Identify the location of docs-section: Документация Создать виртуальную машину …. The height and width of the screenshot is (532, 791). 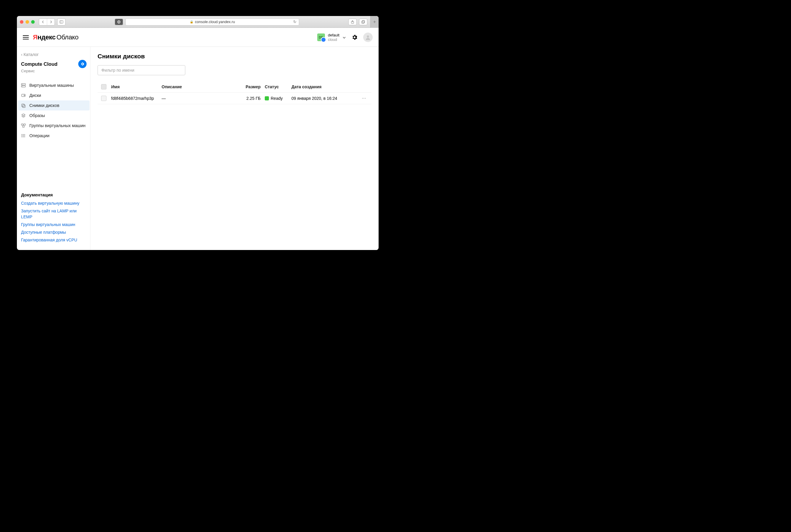
(54, 218).